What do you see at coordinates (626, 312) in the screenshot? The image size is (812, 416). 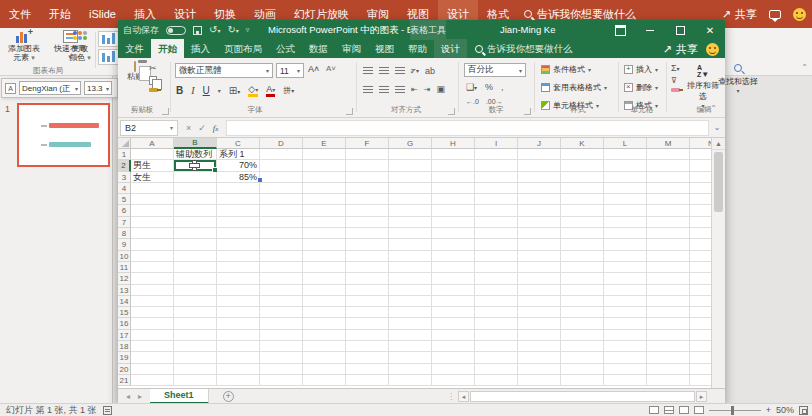 I see `cell-L15` at bounding box center [626, 312].